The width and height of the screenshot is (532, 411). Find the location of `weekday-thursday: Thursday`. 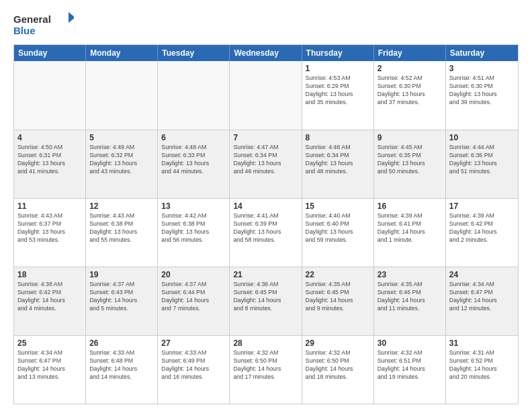

weekday-thursday: Thursday is located at coordinates (339, 53).